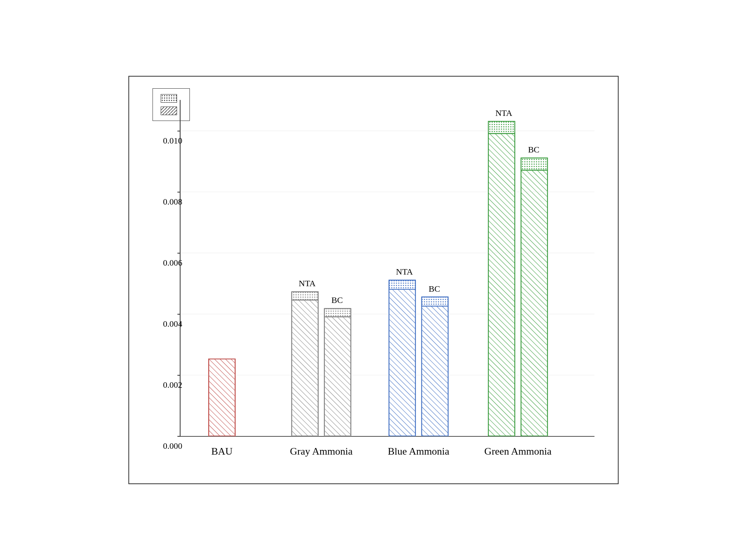 The height and width of the screenshot is (560, 747). I want to click on x-axis-label: BAU, so click(222, 452).